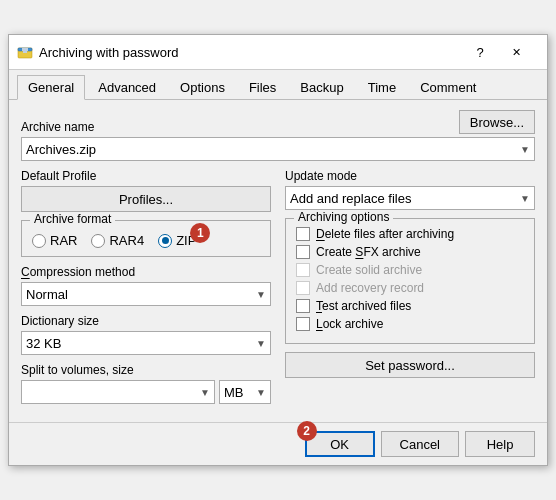  Describe the element at coordinates (261, 344) in the screenshot. I see `dictionary-size-arrow: ▼` at that location.